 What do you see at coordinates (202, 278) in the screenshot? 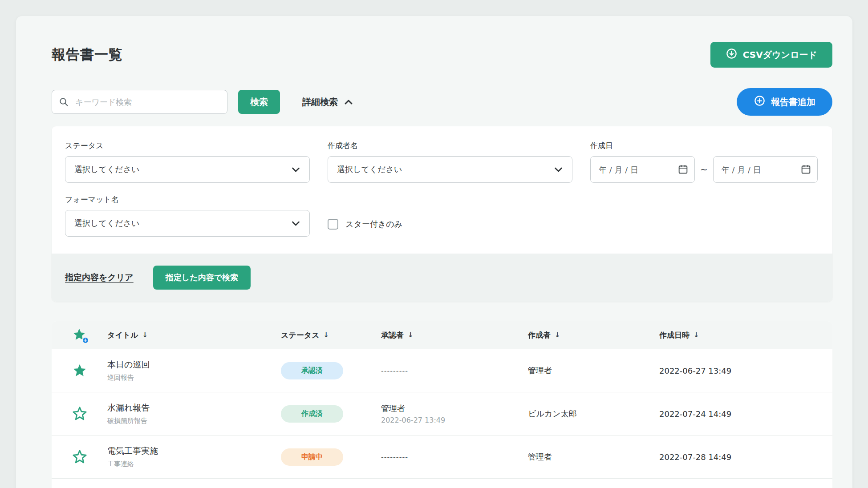
I see `filter-search-button: 指定した内容で検索` at bounding box center [202, 278].